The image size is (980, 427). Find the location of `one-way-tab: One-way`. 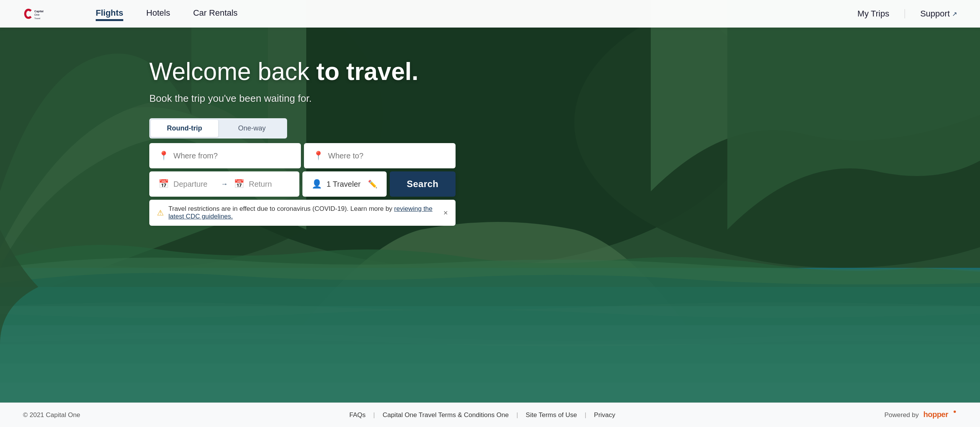

one-way-tab: One-way is located at coordinates (252, 129).